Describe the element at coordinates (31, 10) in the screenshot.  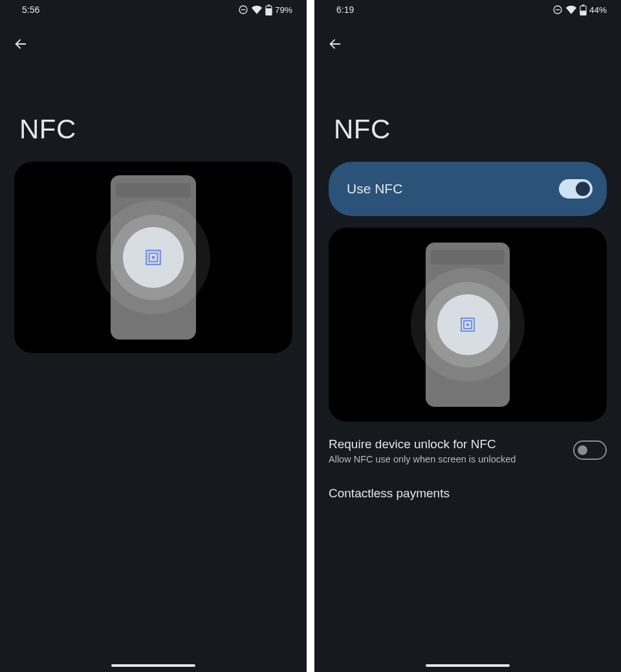
I see `status-time: 5:56` at that location.